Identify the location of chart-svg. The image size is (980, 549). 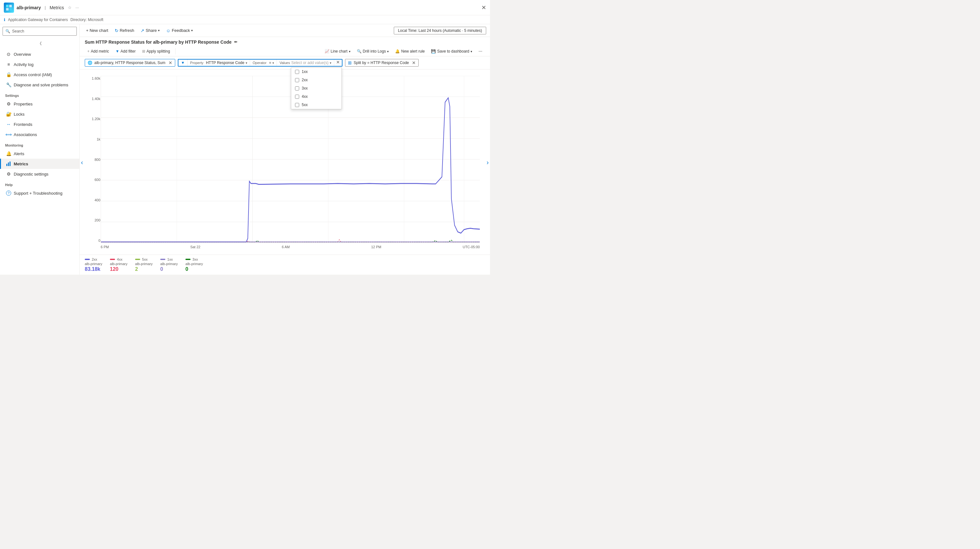
(290, 159).